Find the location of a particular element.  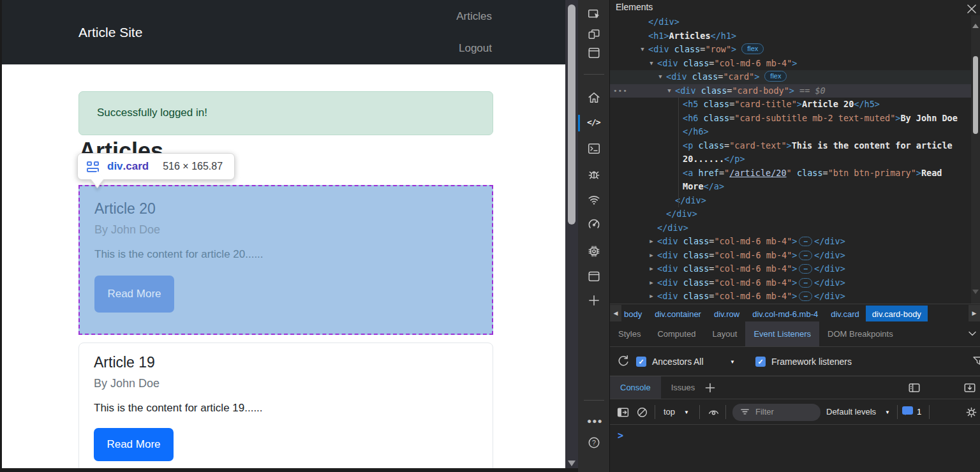

ancestors-scope-value: All is located at coordinates (699, 362).